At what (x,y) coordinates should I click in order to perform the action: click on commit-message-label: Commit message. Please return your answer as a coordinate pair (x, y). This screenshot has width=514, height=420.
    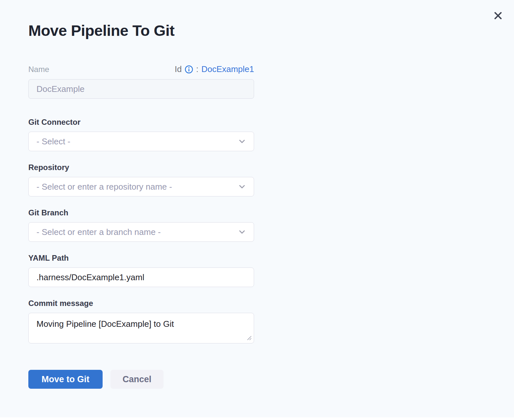
    Looking at the image, I should click on (141, 303).